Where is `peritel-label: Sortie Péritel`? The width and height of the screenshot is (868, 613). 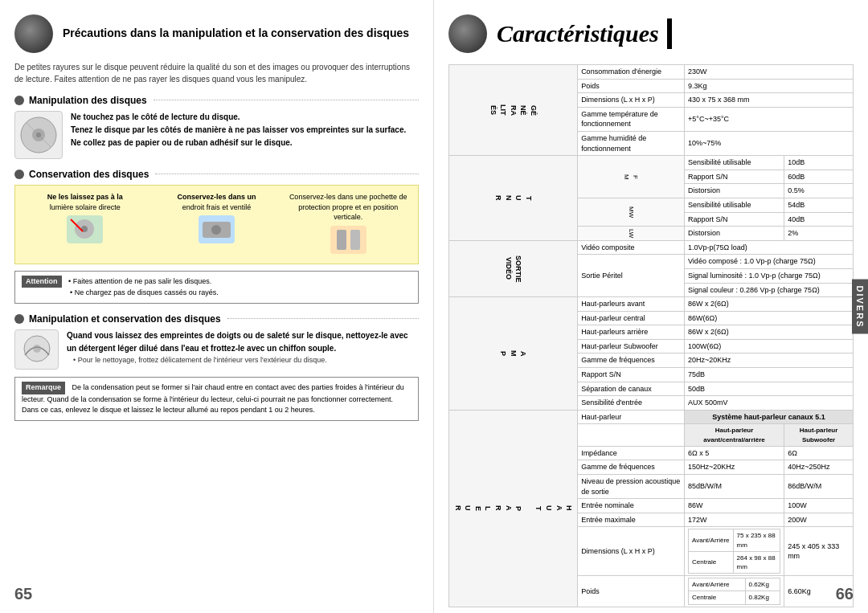 peritel-label: Sortie Péritel is located at coordinates (632, 276).